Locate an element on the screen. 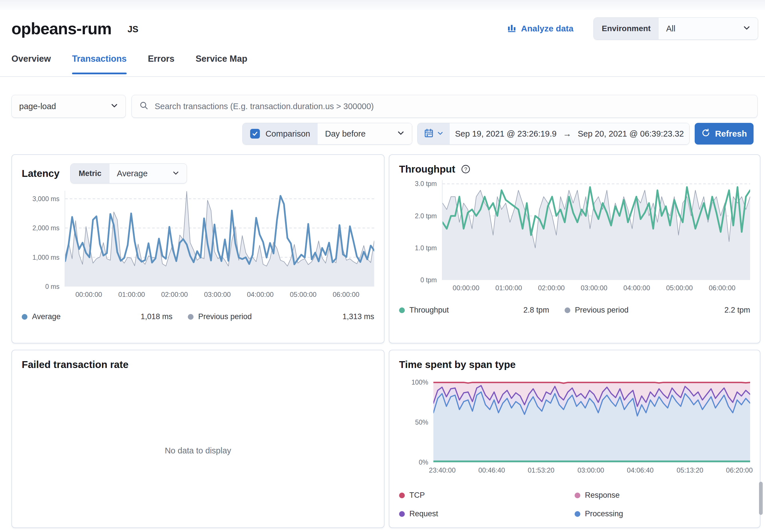  legend-item-previous-period: Previous period 1,313 ms is located at coordinates (279, 317).